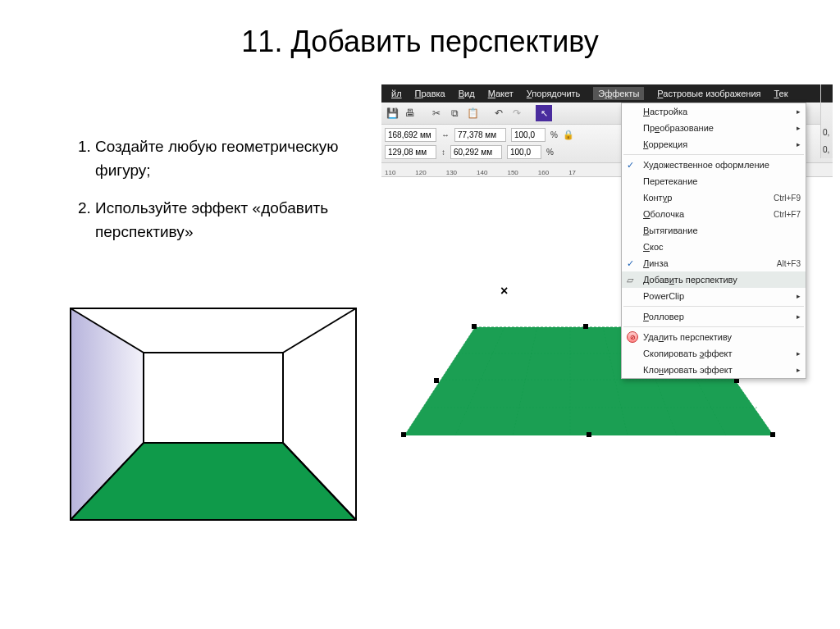  I want to click on menu-item-add-perspective: ▱Добавить перспективу, so click(714, 280).